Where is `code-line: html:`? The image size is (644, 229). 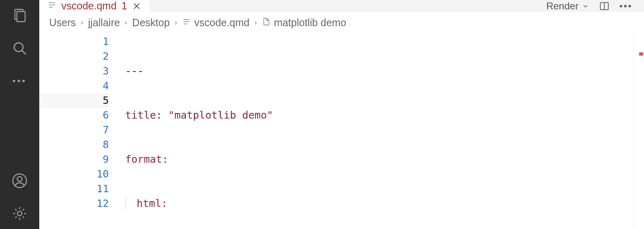 code-line: html: is located at coordinates (385, 204).